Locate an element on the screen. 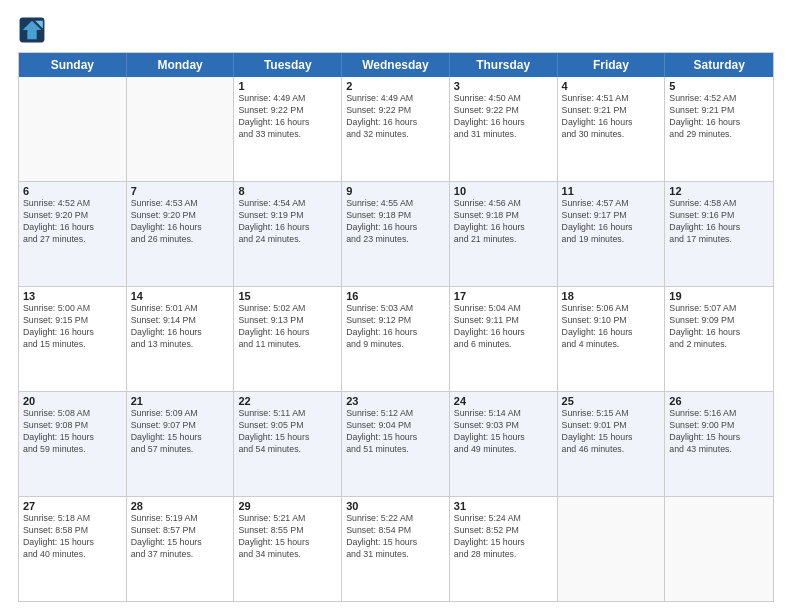 This screenshot has width=792, height=612. calendar-cell: 27Sunrise: 5:18 AM Sunset: 8:58 PM Dayli… is located at coordinates (73, 549).